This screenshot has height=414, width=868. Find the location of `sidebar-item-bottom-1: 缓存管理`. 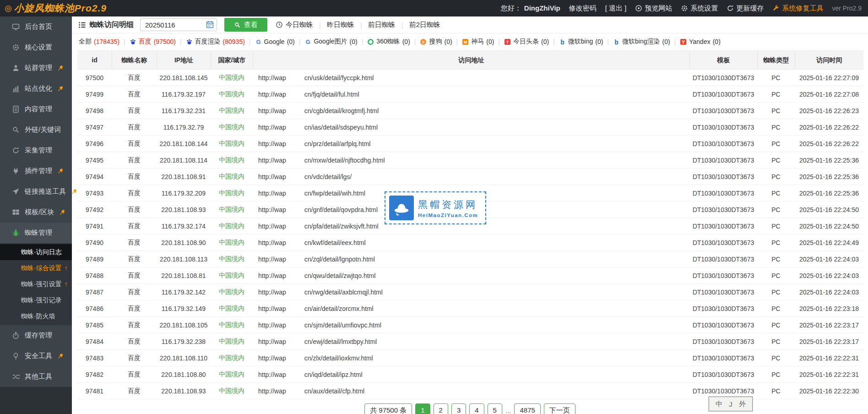

sidebar-item-bottom-1: 缓存管理 is located at coordinates (36, 335).